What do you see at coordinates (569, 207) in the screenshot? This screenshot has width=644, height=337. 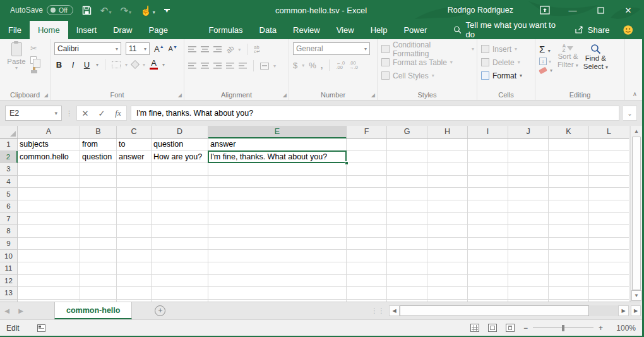 I see `cell-K6` at bounding box center [569, 207].